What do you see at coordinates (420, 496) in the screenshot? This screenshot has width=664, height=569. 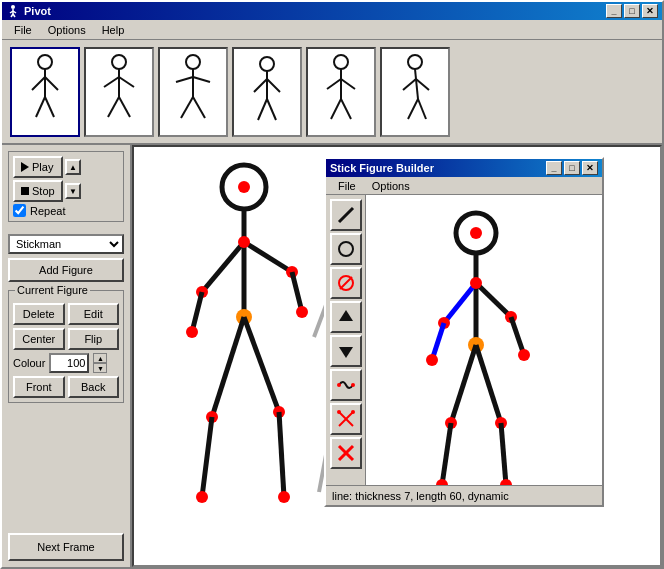 I see `sfb-status-text: line: thickness 7, length 60, dynamic` at bounding box center [420, 496].